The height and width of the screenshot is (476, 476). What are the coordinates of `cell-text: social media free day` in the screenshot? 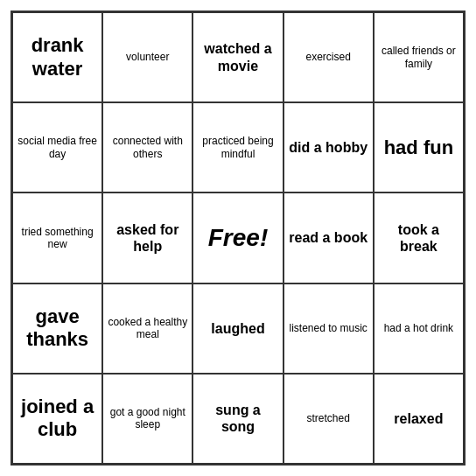 It's located at (58, 147).